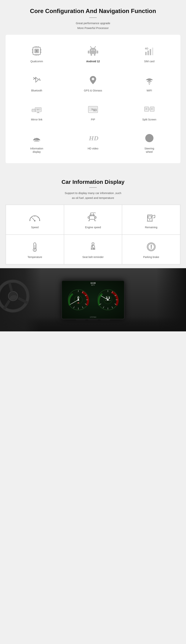 This screenshot has width=186, height=644. I want to click on svg-text: 4G, so click(147, 48).